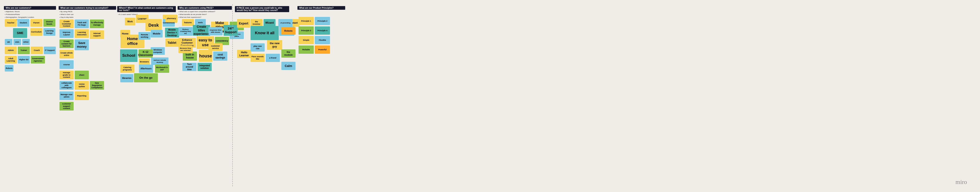 The width and height of the screenshot is (980, 192). Describe the element at coordinates (172, 33) in the screenshot. I see `note-mobile-device: Mobile Device + Desktop` at that location.